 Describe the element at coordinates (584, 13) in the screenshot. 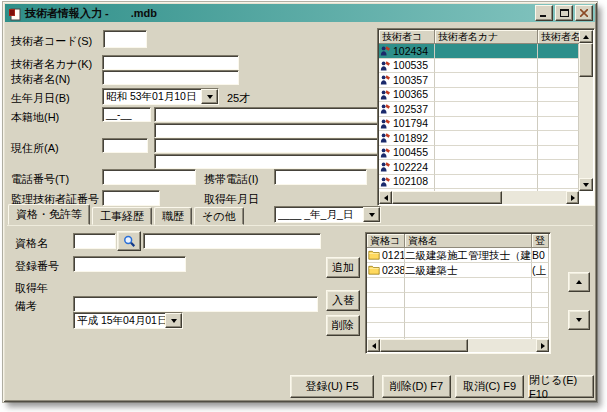

I see `close-button` at that location.